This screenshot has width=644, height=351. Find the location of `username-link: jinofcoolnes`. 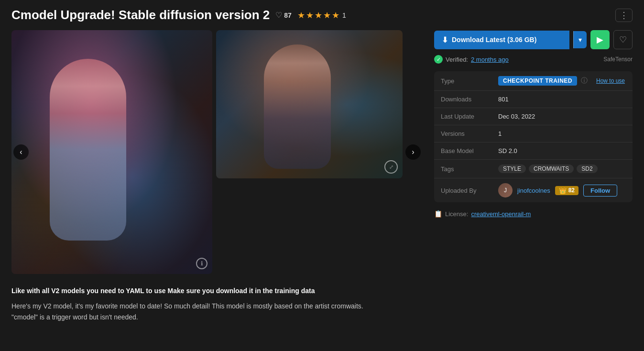

username-link: jinofcoolnes is located at coordinates (534, 190).